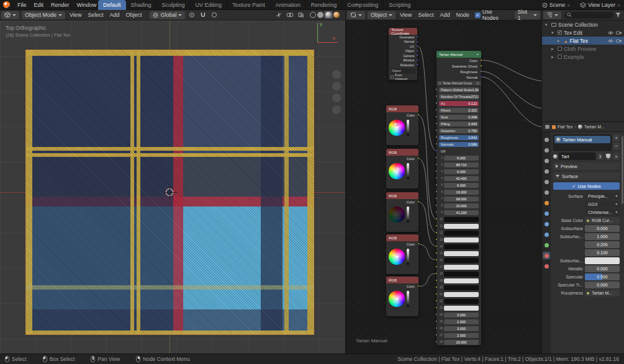  I want to click on node-input-row: Dust 0.348, so click(459, 117).